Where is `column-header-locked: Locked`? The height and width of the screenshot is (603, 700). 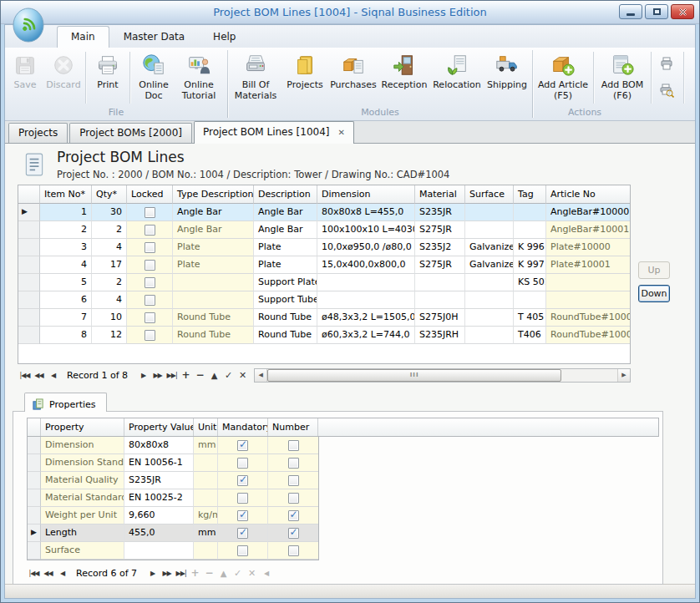 column-header-locked: Locked is located at coordinates (150, 195).